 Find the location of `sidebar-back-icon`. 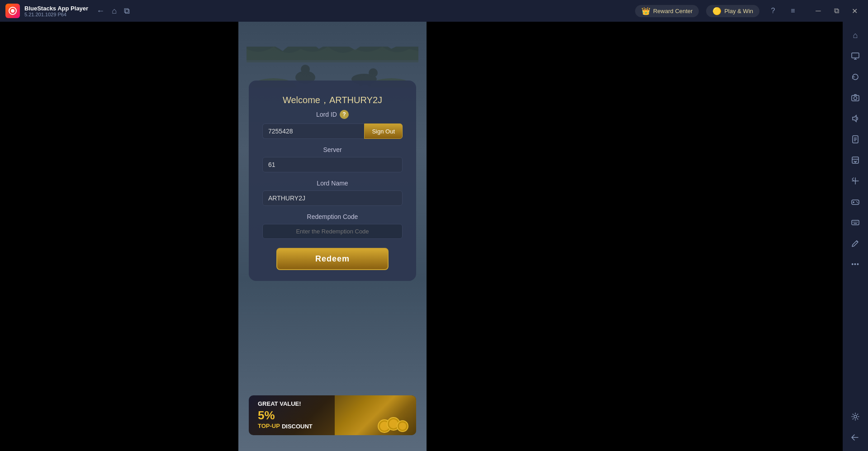

sidebar-back-icon is located at coordinates (855, 437).